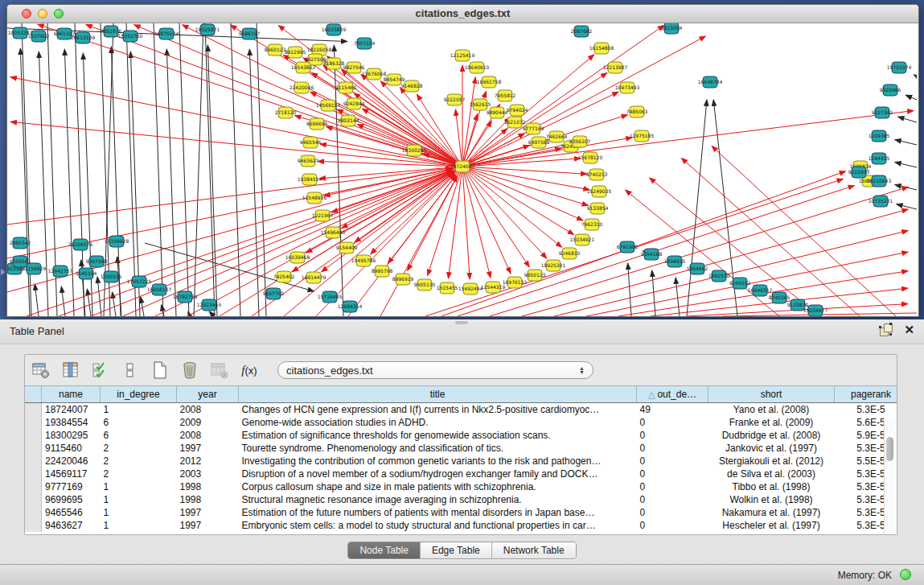  What do you see at coordinates (899, 68) in the screenshot?
I see `graph-node: 15751074` at bounding box center [899, 68].